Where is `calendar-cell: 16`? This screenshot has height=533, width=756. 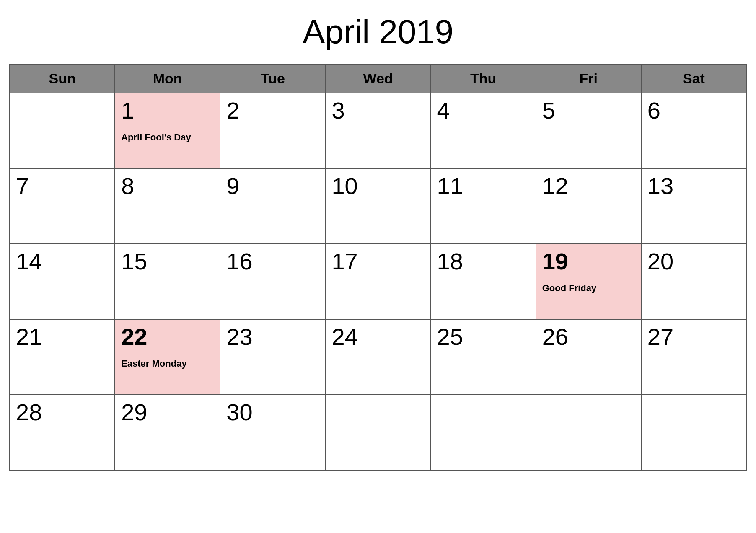 calendar-cell: 16 is located at coordinates (272, 282).